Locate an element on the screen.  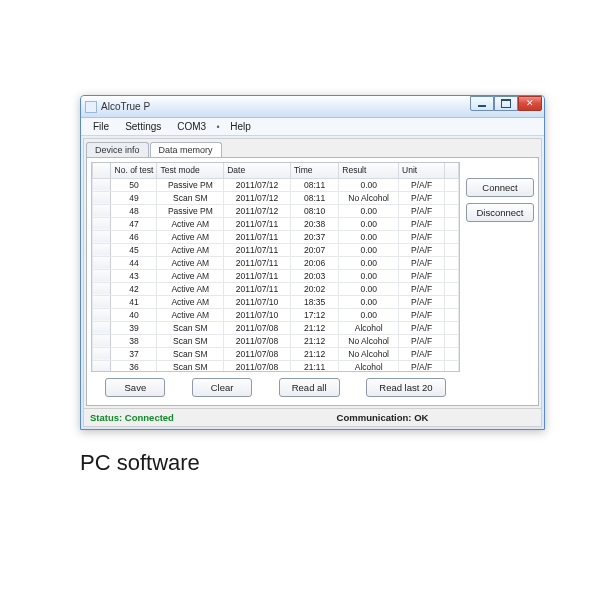
tab-data-memory: Data memory is located at coordinates (186, 150).